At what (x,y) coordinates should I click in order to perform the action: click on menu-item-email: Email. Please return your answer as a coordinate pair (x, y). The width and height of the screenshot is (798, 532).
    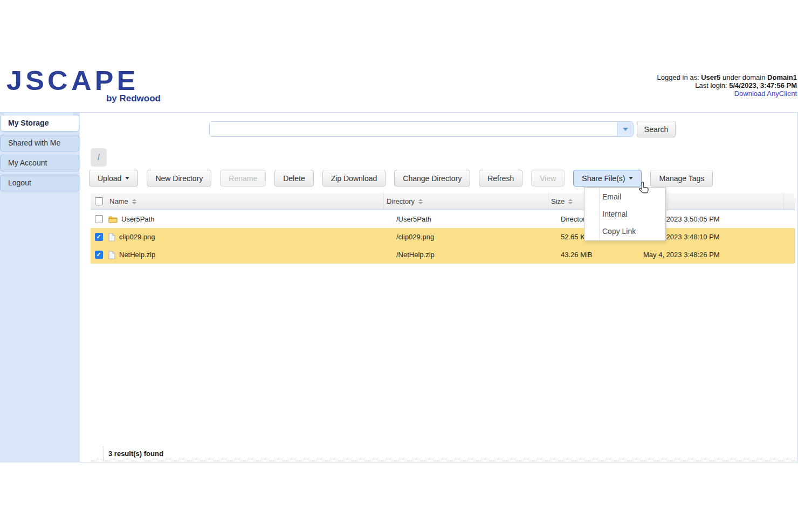
    Looking at the image, I should click on (625, 197).